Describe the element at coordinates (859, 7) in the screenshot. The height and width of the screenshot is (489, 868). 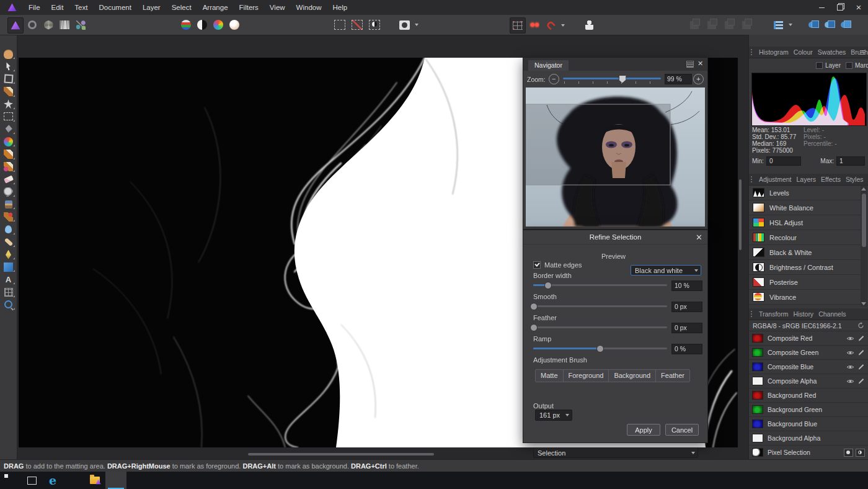
I see `close-icon` at that location.